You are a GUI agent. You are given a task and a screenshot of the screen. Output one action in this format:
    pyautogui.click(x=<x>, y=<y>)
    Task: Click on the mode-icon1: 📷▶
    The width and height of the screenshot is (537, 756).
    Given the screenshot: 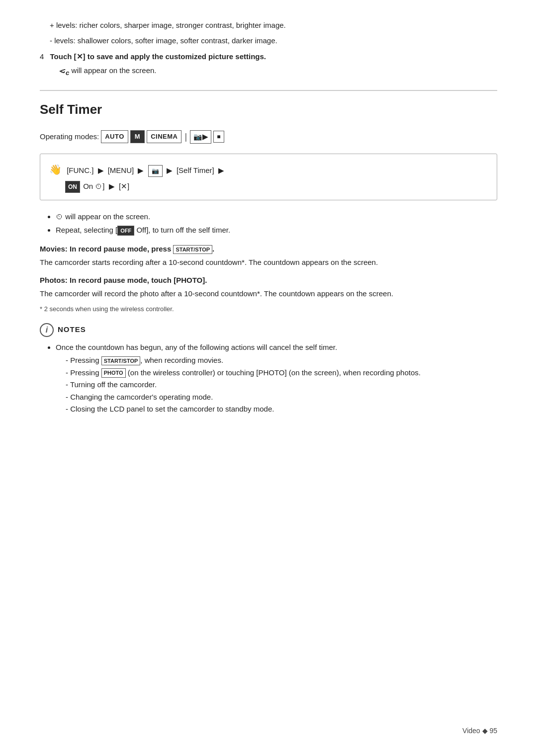 What is the action you would take?
    pyautogui.click(x=201, y=137)
    